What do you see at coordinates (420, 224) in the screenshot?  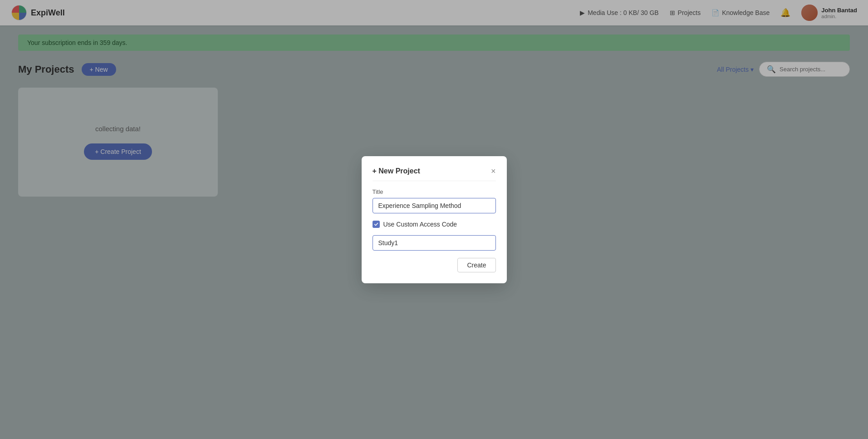 I see `custom-access-code-label: Use Custom Access Code` at bounding box center [420, 224].